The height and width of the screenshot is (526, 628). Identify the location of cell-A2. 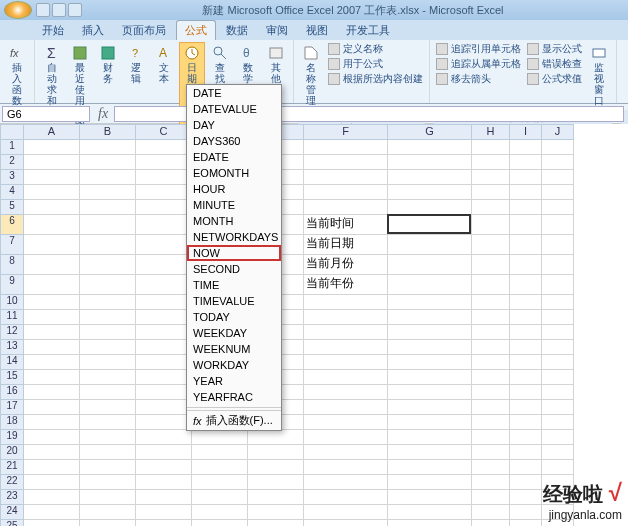
(52, 162).